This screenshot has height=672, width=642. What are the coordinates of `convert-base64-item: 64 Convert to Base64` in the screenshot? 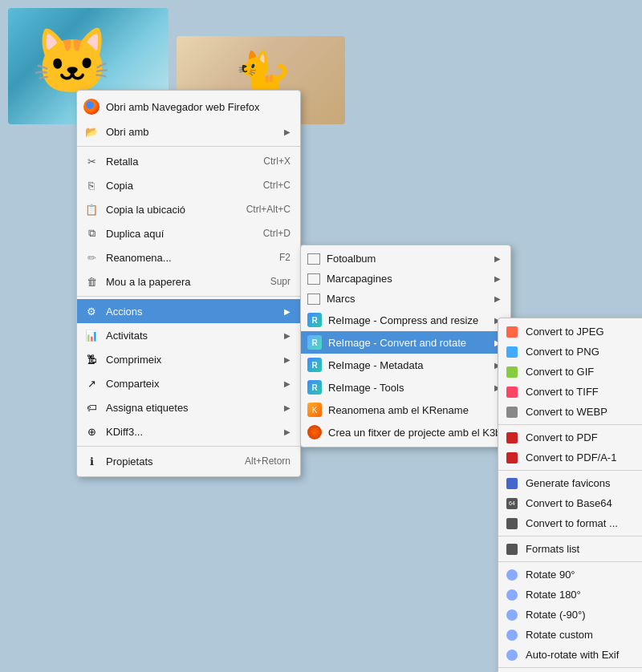 It's located at (570, 504).